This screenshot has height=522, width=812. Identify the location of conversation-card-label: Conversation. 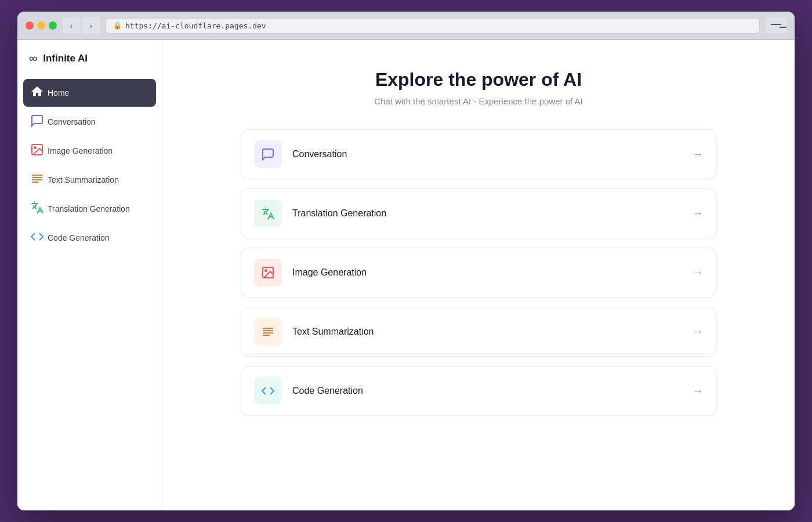
(492, 154).